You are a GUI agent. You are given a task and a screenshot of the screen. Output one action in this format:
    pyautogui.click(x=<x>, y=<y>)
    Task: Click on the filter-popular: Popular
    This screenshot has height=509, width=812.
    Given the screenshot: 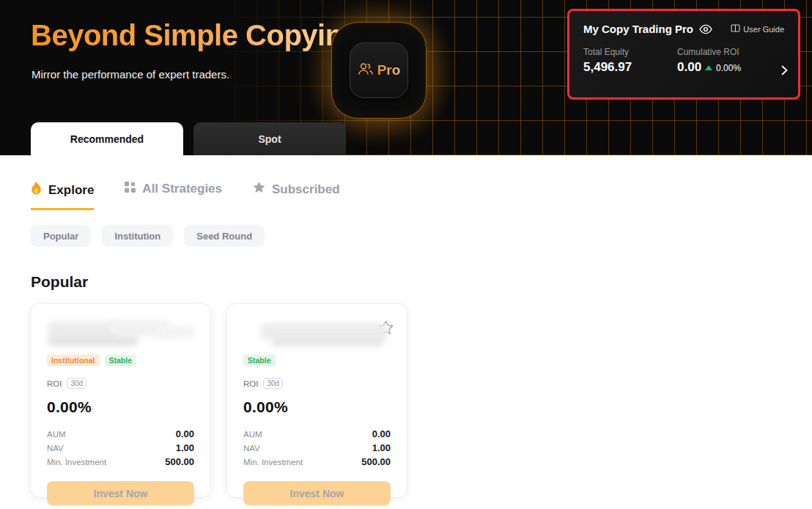 What is the action you would take?
    pyautogui.click(x=61, y=236)
    